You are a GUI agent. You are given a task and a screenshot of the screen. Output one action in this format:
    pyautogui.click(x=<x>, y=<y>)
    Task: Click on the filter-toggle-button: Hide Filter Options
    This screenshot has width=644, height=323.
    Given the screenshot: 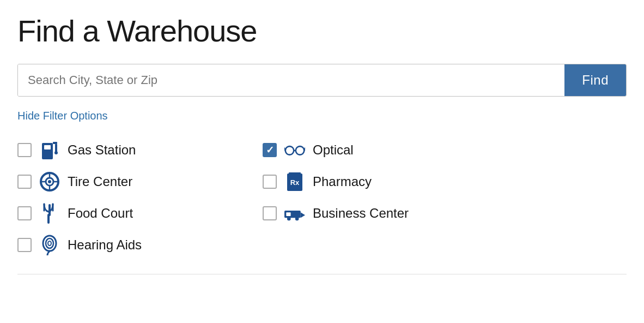 What is the action you would take?
    pyautogui.click(x=63, y=116)
    